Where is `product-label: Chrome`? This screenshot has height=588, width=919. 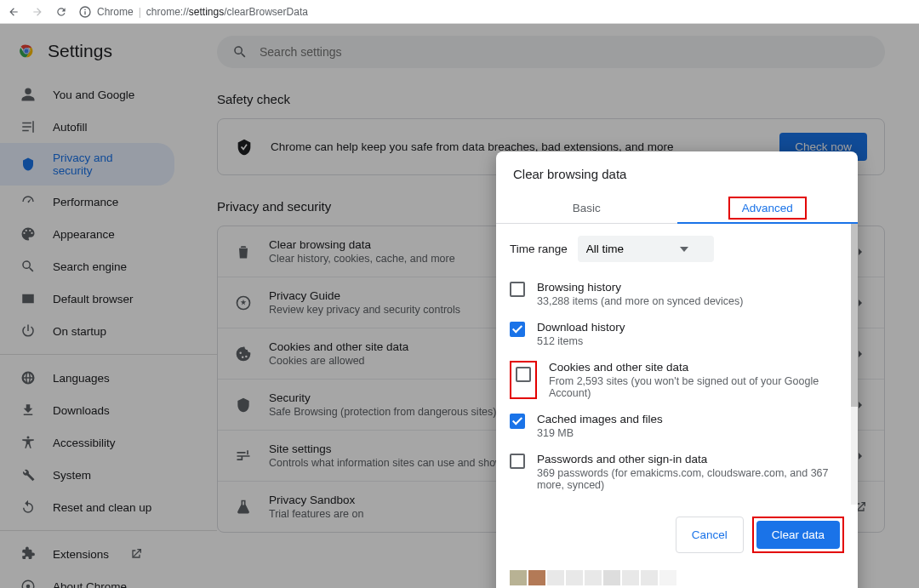 product-label: Chrome is located at coordinates (116, 12).